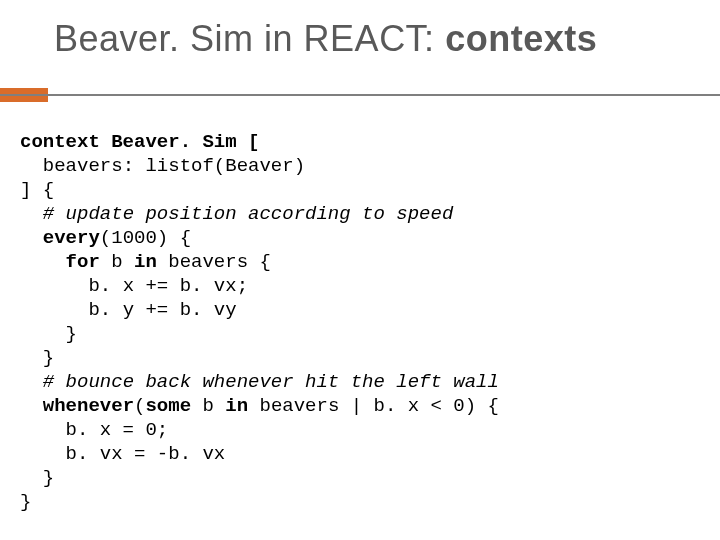  Describe the element at coordinates (360, 95) in the screenshot. I see `divider` at that location.